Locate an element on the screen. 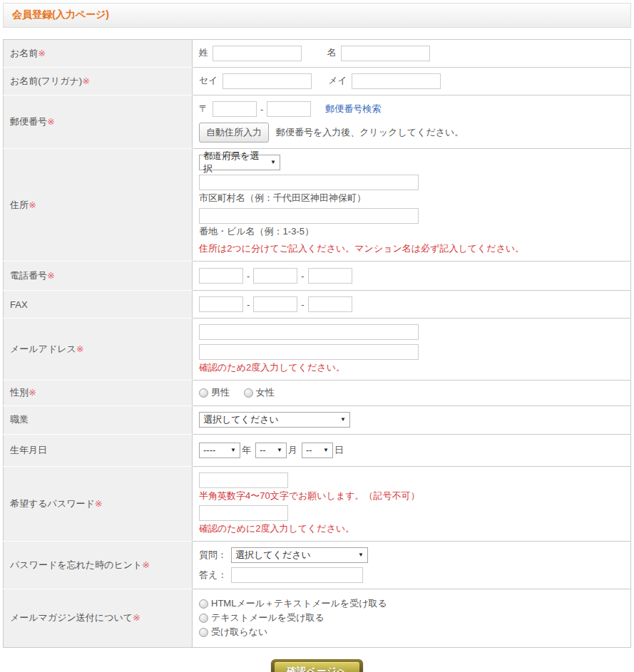 Image resolution: width=634 pixels, height=672 pixels. row-fax: FAX -- is located at coordinates (317, 305).